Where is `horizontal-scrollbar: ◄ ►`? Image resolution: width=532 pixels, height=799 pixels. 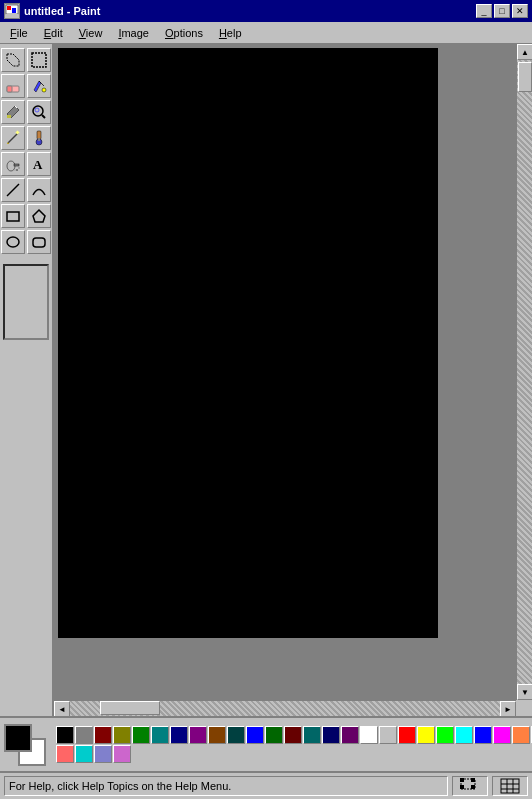 horizontal-scrollbar: ◄ ► is located at coordinates (285, 708).